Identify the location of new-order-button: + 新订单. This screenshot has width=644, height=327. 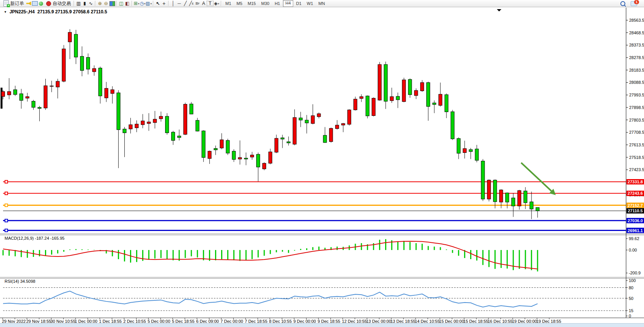
(14, 4).